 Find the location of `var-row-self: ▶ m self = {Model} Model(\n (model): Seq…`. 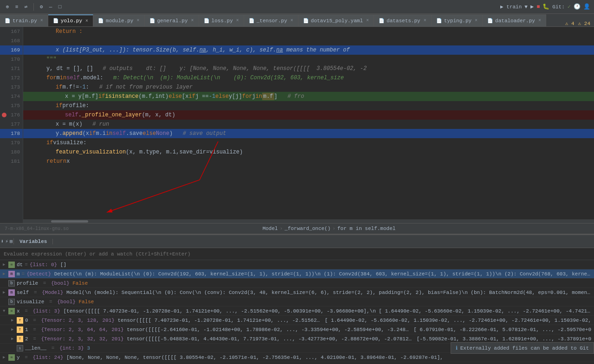

var-row-self: ▶ m self = {Model} Model(\n (model): Seq… is located at coordinates (297, 293).